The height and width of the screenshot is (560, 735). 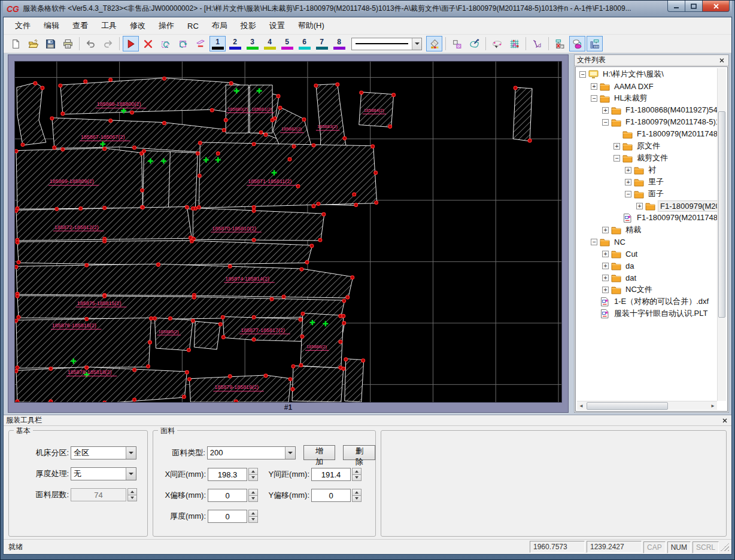 I want to click on menu-item-1: 编辑, so click(x=51, y=26).